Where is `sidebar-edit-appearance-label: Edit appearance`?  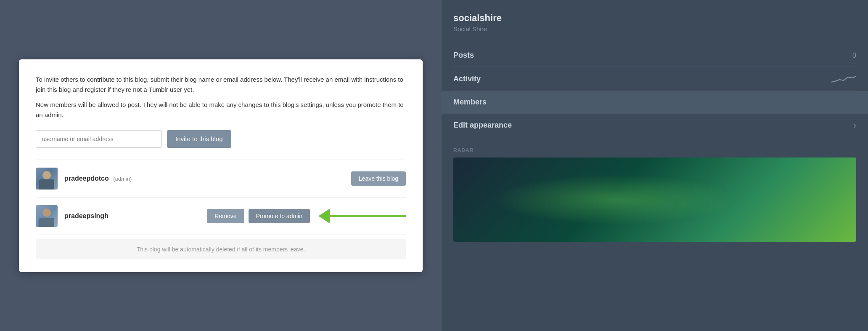
sidebar-edit-appearance-label: Edit appearance is located at coordinates (483, 125).